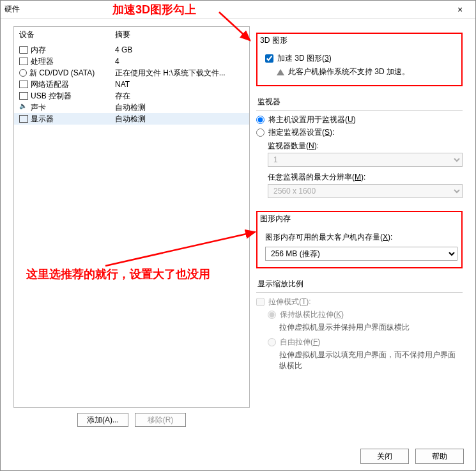 The image size is (476, 471). Describe the element at coordinates (272, 343) in the screenshot. I see `free-stretch-radio` at that location.